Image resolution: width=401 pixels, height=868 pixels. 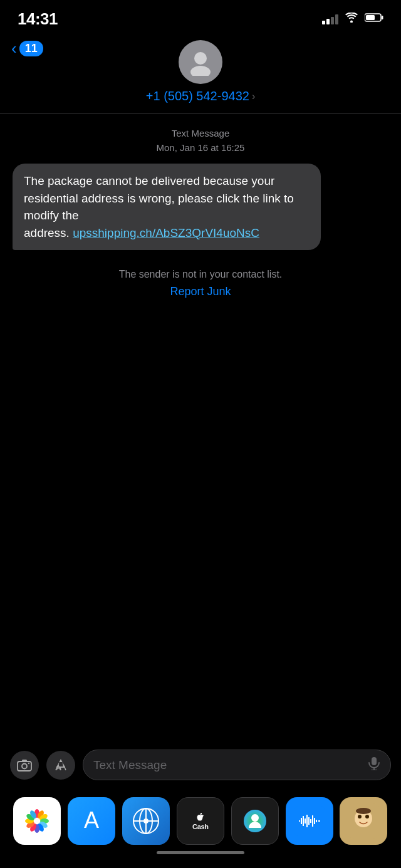 I want to click on back-chevron-icon: ‹, so click(x=14, y=48).